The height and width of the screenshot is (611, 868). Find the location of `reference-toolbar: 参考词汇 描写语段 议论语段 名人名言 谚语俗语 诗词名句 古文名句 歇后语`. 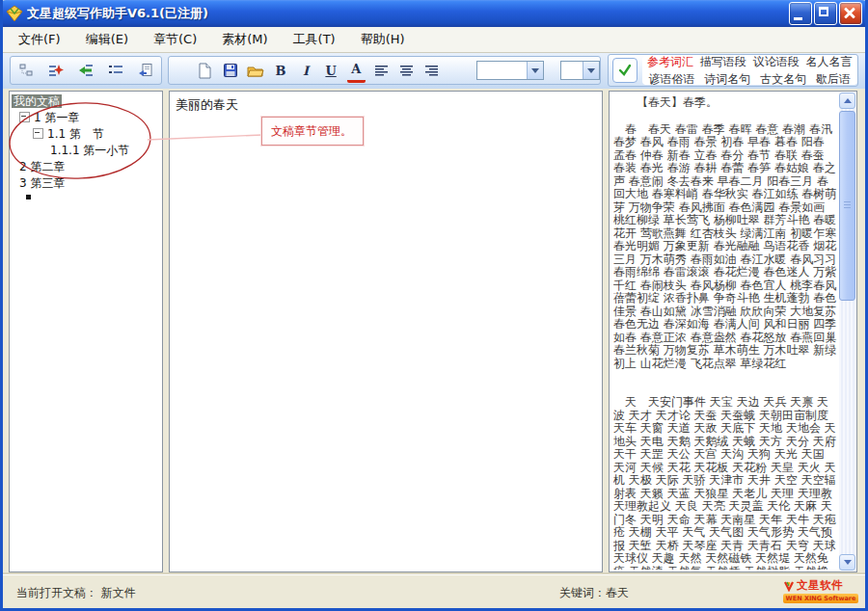

reference-toolbar: 参考词汇 描写语段 议论语段 名人名言 谚语俗语 诗词名句 古文名句 歇后语 is located at coordinates (733, 70).